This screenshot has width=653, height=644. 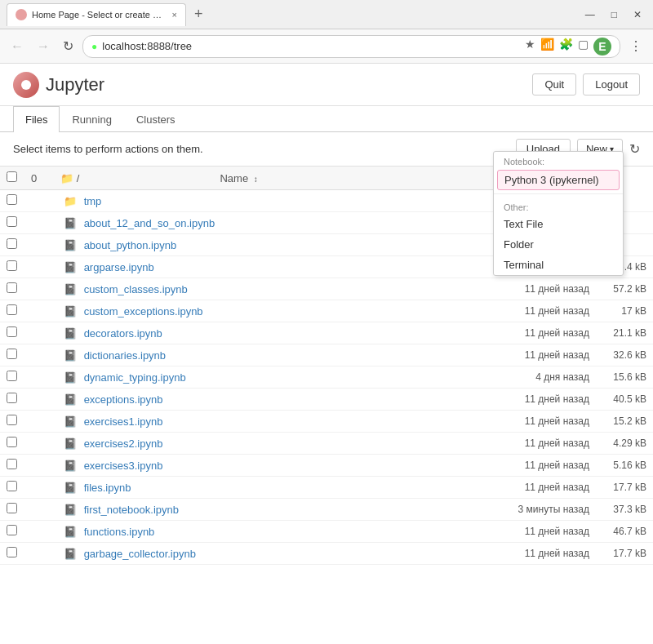 I want to click on win-close-btn: ✕, so click(x=637, y=15).